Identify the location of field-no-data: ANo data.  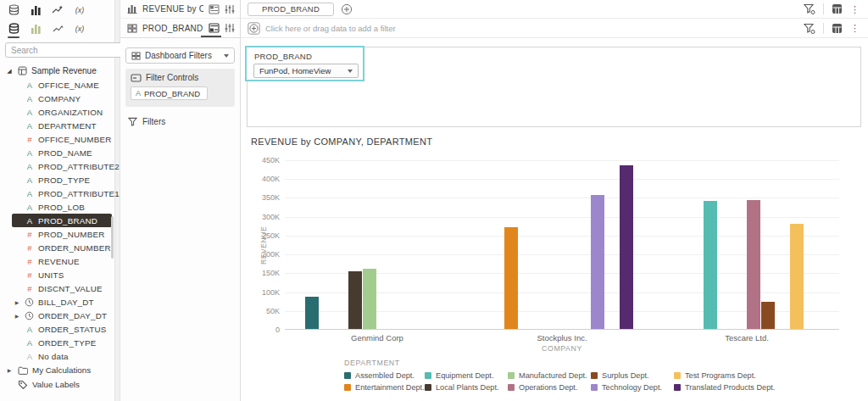
(62, 356).